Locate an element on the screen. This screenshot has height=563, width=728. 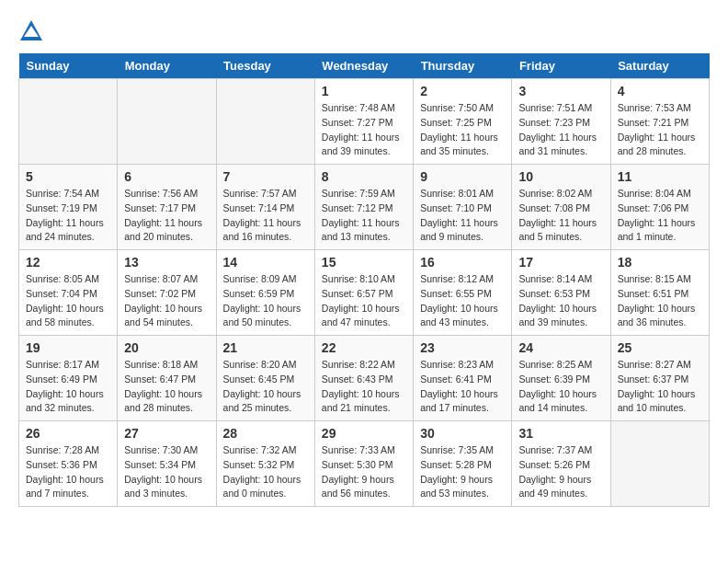
day-number: 14 is located at coordinates (266, 262).